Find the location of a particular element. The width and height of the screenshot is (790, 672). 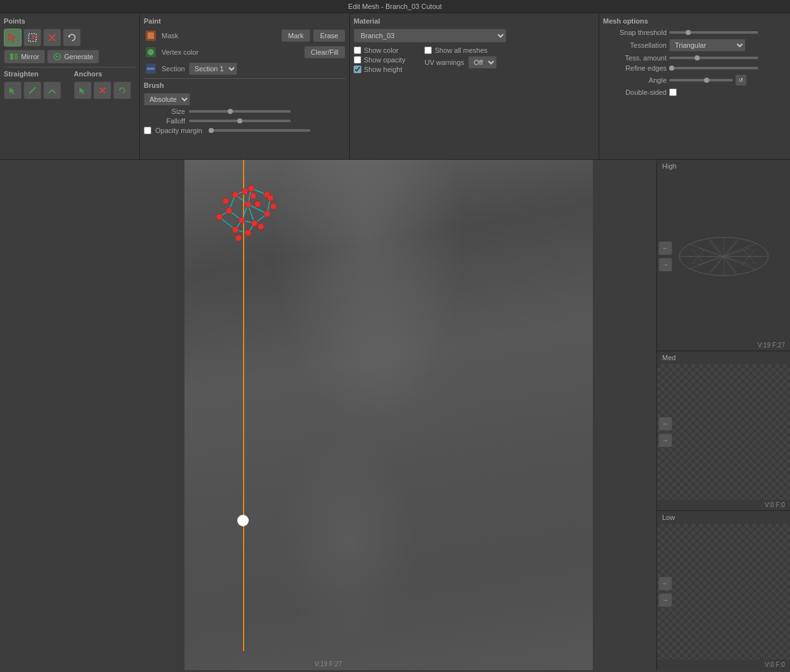

show-opacity-row: Show opacity is located at coordinates (379, 60).